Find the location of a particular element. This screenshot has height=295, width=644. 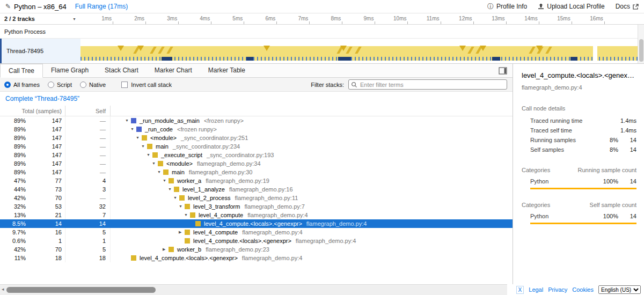

frames-filter-radio: Native is located at coordinates (93, 85).